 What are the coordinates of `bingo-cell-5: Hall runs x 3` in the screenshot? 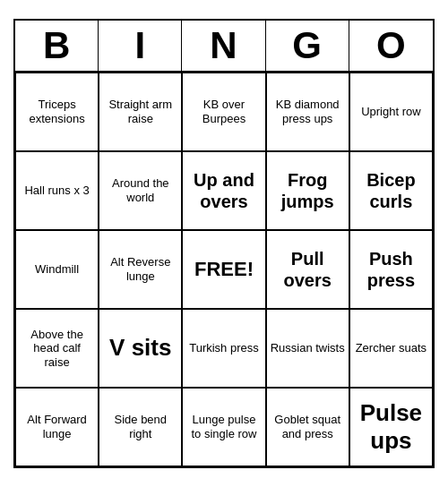 It's located at (57, 191).